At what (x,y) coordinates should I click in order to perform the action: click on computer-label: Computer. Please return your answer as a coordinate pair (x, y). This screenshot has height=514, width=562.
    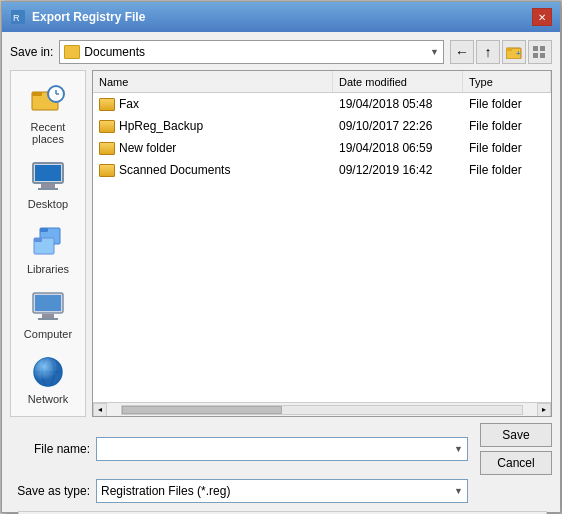
    Looking at the image, I should click on (48, 334).